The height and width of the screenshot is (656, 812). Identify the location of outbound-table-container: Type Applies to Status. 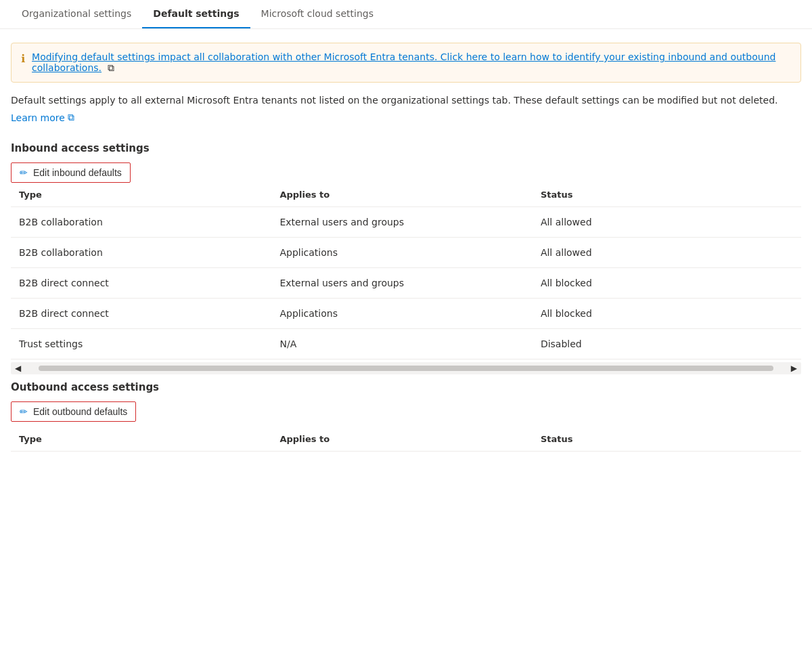
(406, 439).